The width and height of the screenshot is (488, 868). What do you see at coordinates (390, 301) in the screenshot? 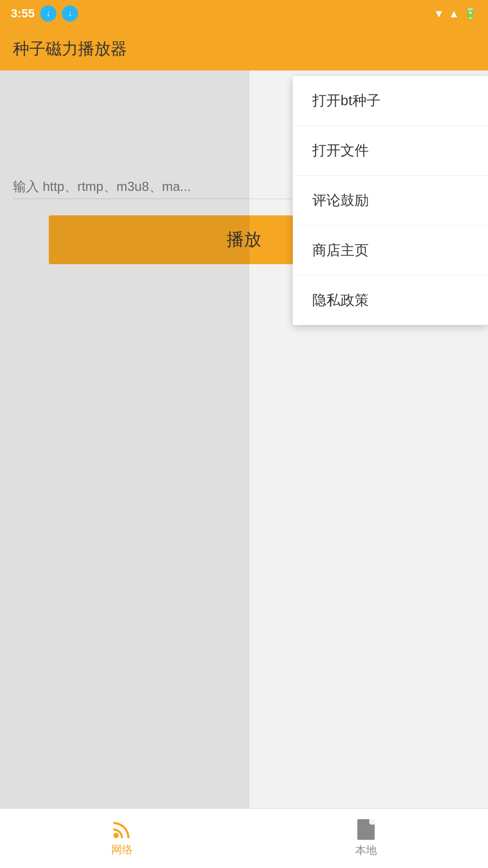
I see `menu-item-privacy: 隐私政策` at bounding box center [390, 301].